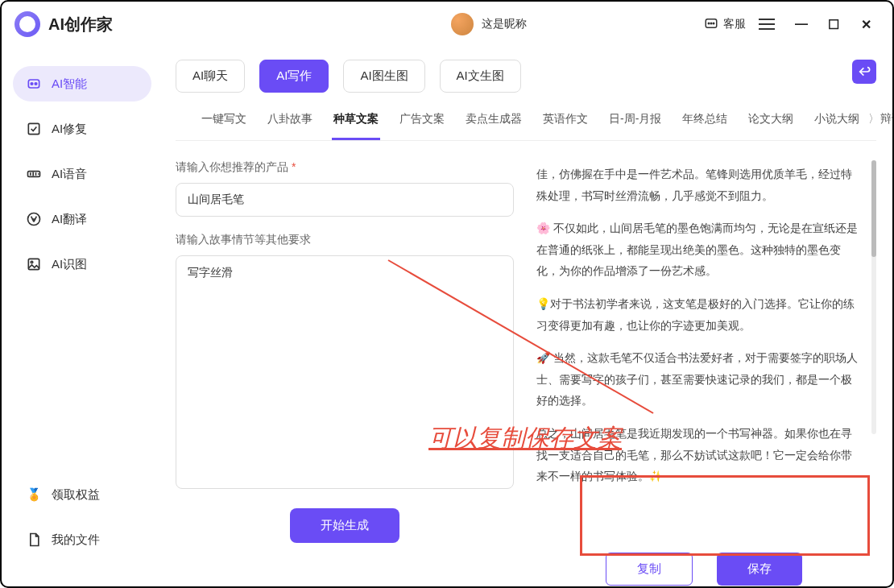  Describe the element at coordinates (725, 24) in the screenshot. I see `support-button: 客服` at that location.